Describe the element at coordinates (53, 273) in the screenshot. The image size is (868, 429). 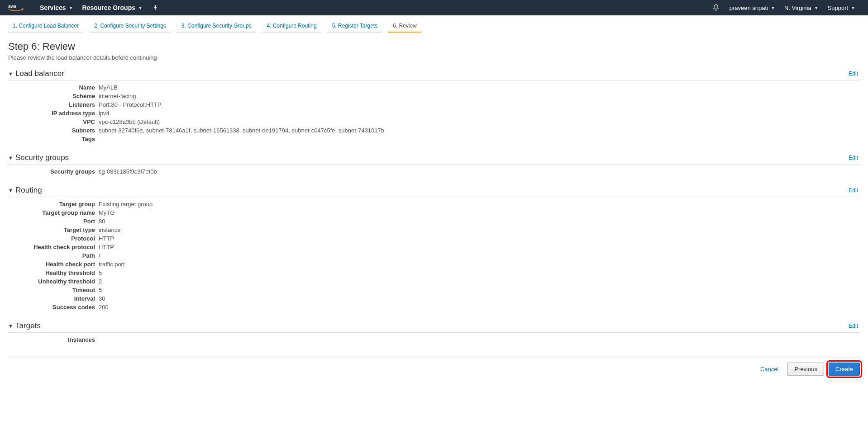
I see `routing-healthy-threshold-key: Healthy threshold` at that location.